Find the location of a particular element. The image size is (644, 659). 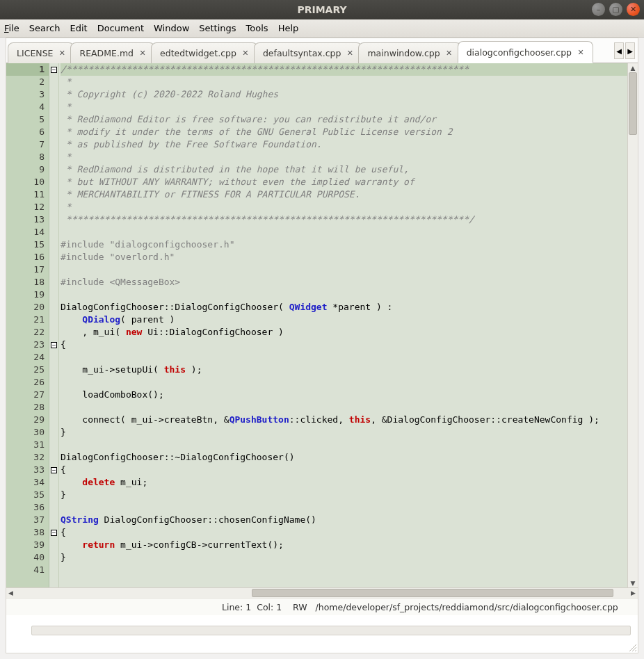

code-line: * but WITHOUT ANY WARRANTY; without even… is located at coordinates (344, 182).